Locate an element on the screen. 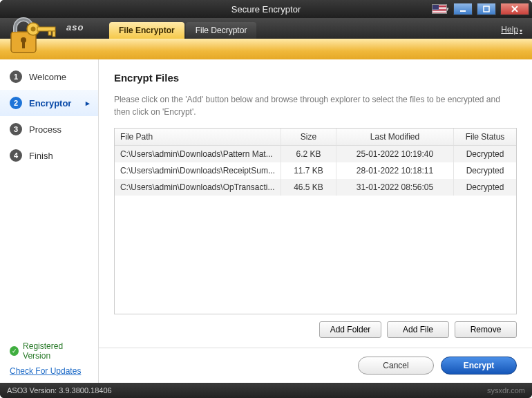 The width and height of the screenshot is (532, 398). help-label: Help is located at coordinates (510, 30).